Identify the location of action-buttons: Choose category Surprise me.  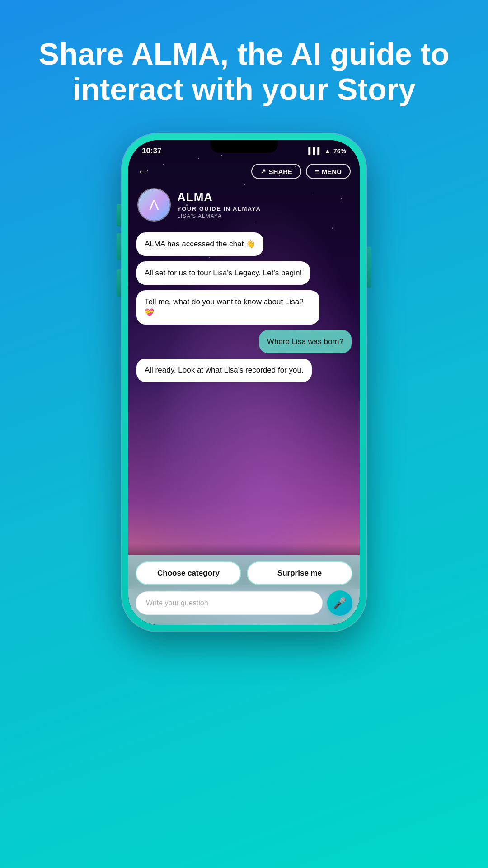
(244, 573).